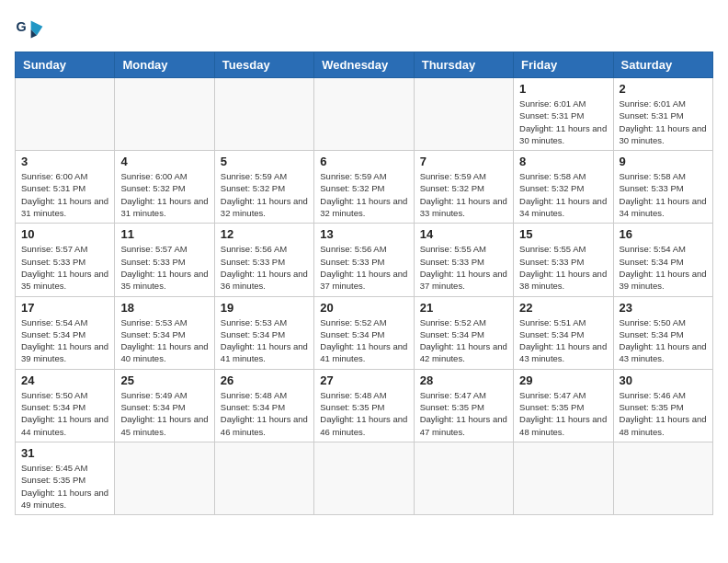  What do you see at coordinates (164, 195) in the screenshot?
I see `day-info: Sunrise: 6:00 AM Sunset: 5:32 PM Dayligh…` at bounding box center [164, 195].